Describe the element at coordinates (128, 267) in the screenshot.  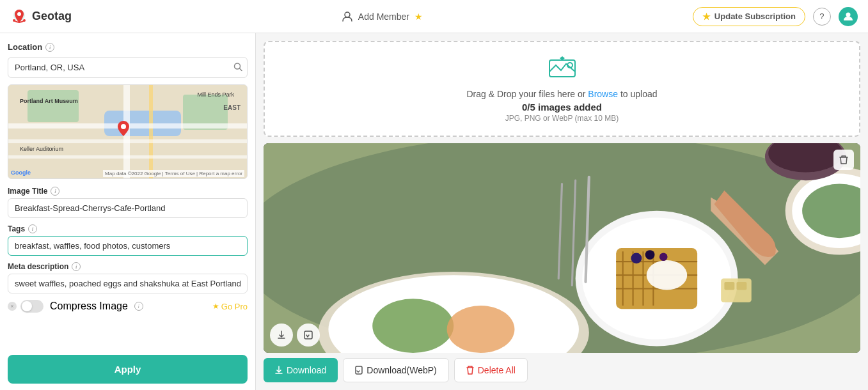
I see `meta-label-wrap: Meta description i` at that location.